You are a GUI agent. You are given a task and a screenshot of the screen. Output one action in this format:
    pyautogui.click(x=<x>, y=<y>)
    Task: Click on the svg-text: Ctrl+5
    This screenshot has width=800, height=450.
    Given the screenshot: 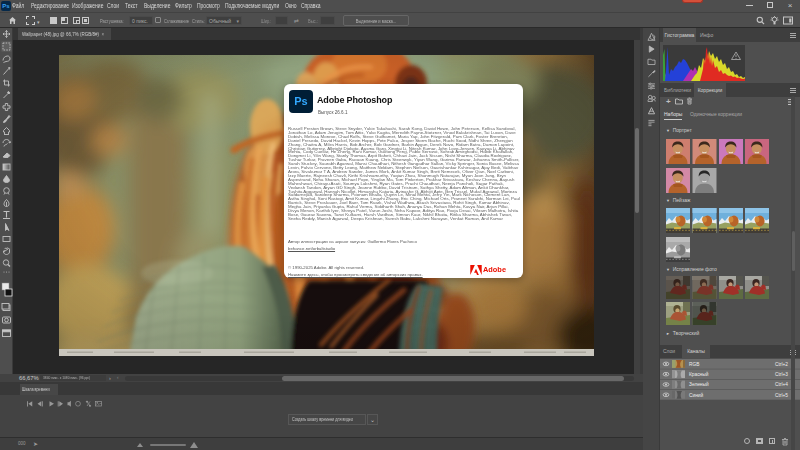 What is the action you would take?
    pyautogui.click(x=782, y=396)
    